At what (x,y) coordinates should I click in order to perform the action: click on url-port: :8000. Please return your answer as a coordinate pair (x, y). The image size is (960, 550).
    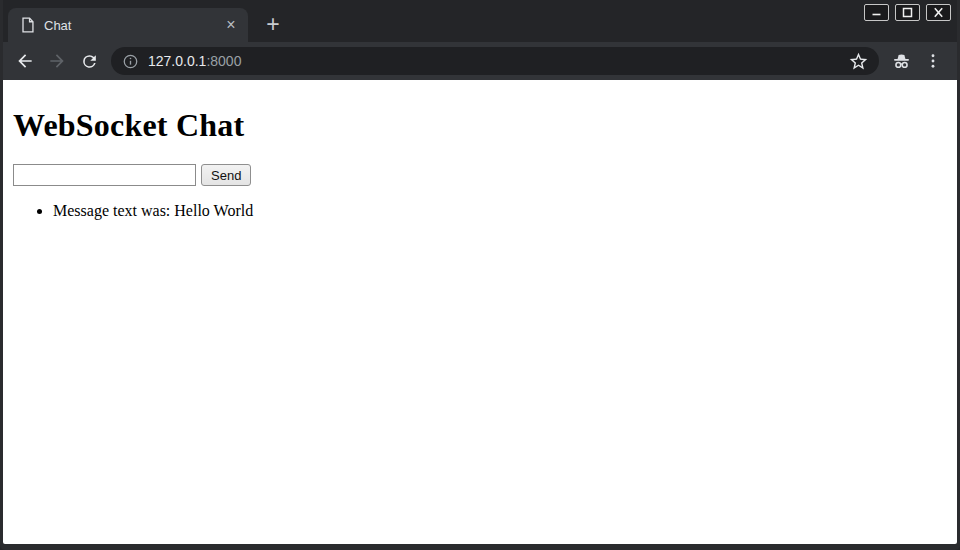
    Looking at the image, I should click on (224, 61).